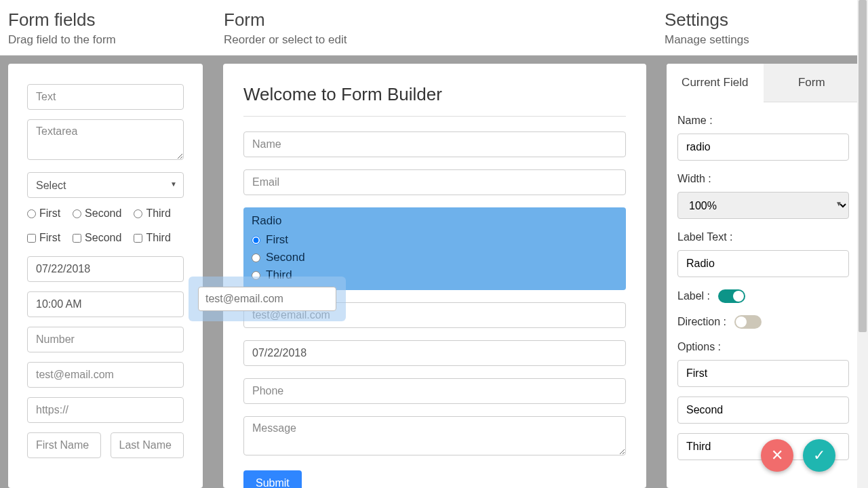 The image size is (868, 488). Describe the element at coordinates (444, 40) in the screenshot. I see `header-form-sub: Reorder or select to edit` at that location.